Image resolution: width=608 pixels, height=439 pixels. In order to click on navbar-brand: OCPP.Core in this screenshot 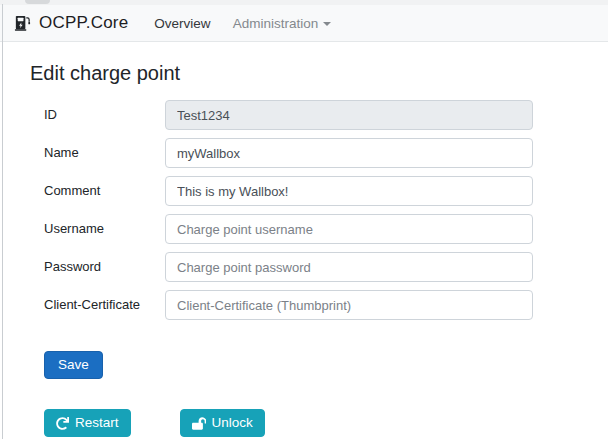, I will do `click(70, 23)`.